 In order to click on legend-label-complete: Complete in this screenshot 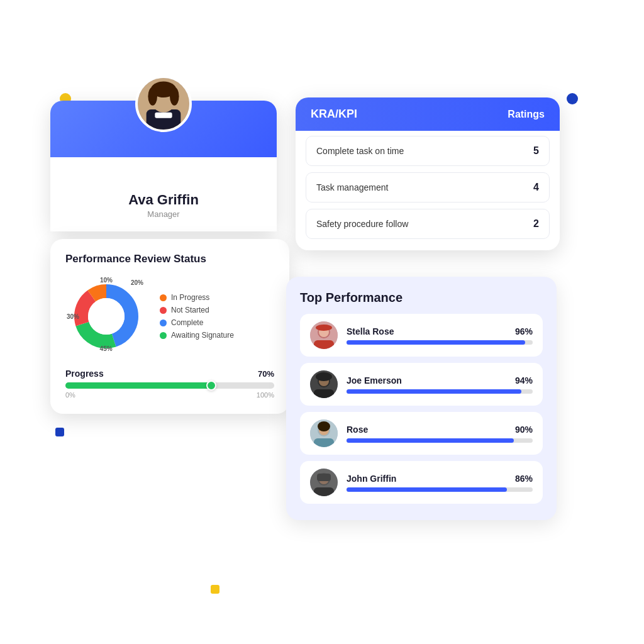, I will do `click(187, 323)`.